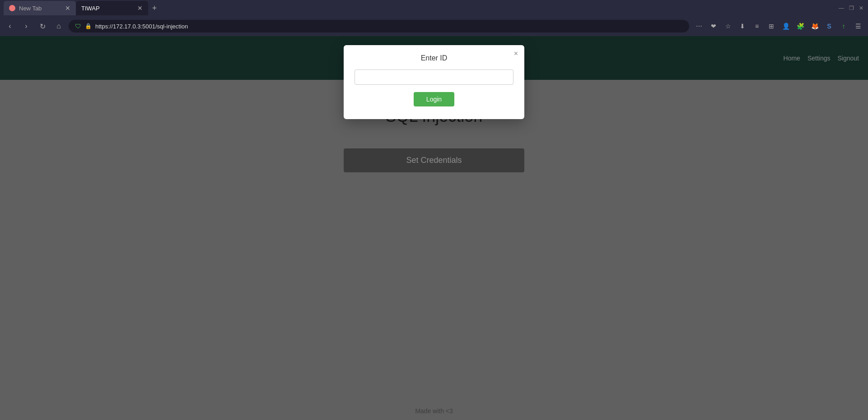  I want to click on sync-icon: S, so click(829, 26).